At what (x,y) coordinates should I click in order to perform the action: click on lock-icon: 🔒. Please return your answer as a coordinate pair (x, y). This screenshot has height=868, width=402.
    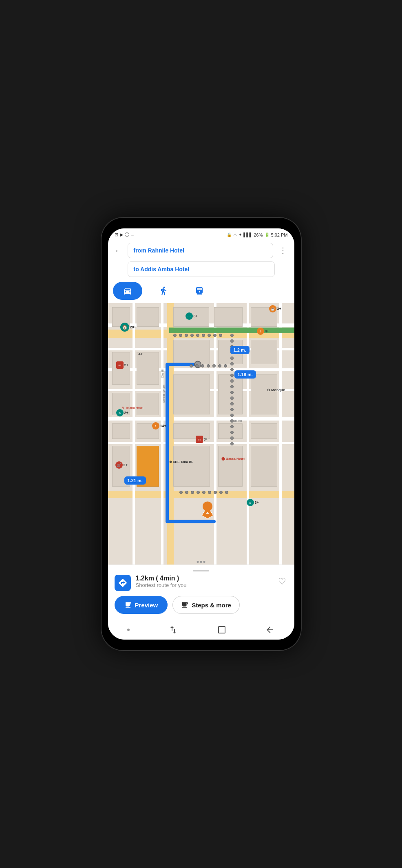
    Looking at the image, I should click on (229, 235).